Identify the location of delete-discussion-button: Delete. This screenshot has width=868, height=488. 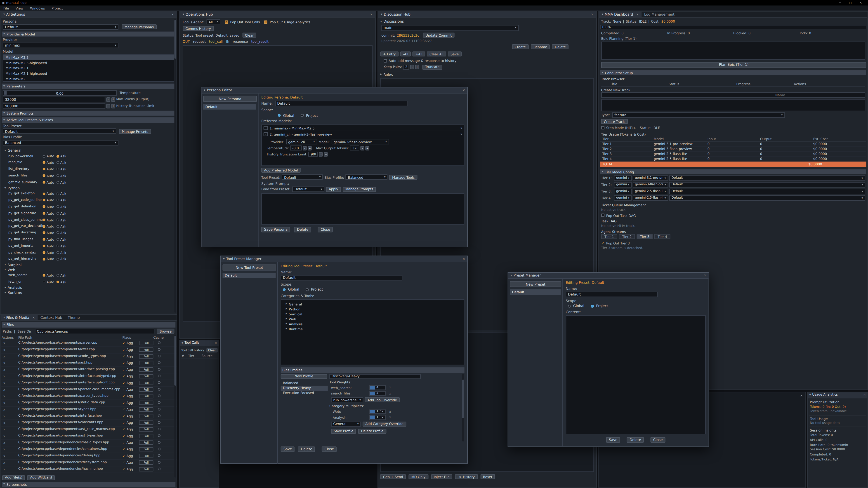
(560, 46).